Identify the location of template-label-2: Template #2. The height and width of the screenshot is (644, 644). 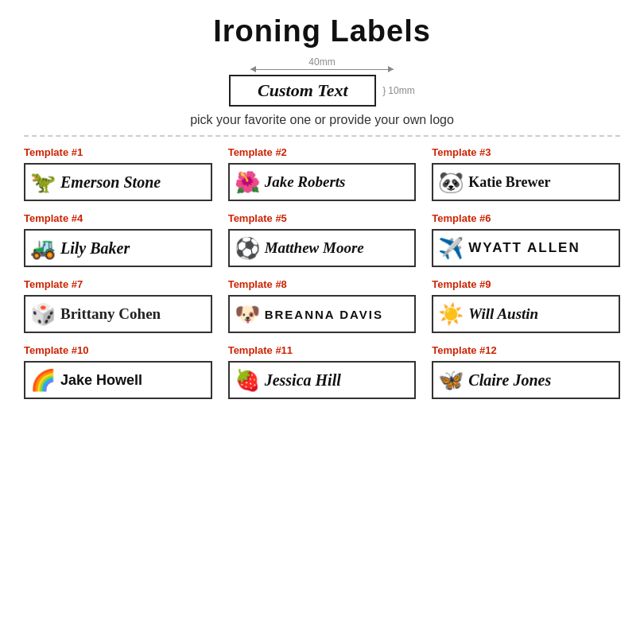
(323, 153).